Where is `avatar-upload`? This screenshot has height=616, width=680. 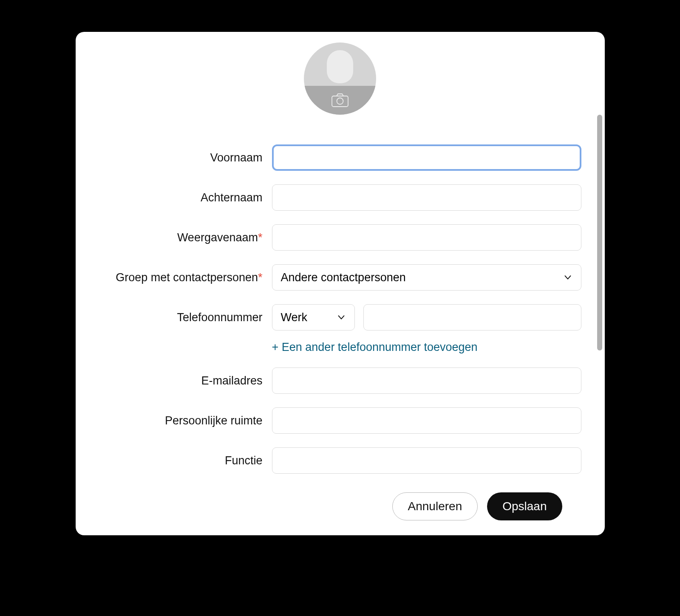
avatar-upload is located at coordinates (340, 79).